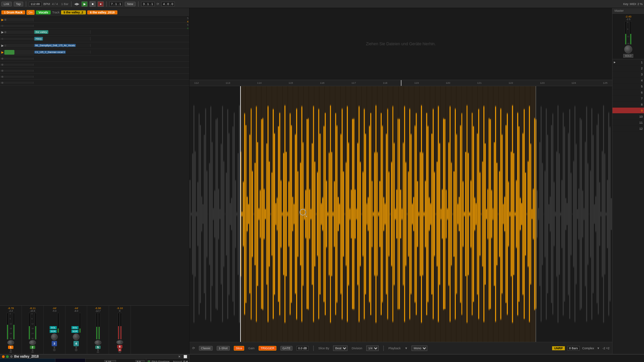 The image size is (644, 362). Describe the element at coordinates (35, 4) in the screenshot. I see `bpm-display: 112.00` at that location.